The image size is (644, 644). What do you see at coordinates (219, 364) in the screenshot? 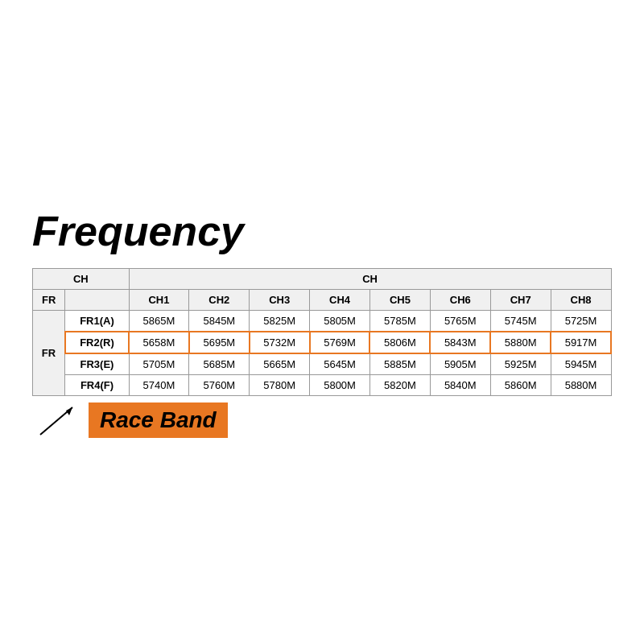
I see `table-cell: 5685M` at bounding box center [219, 364].